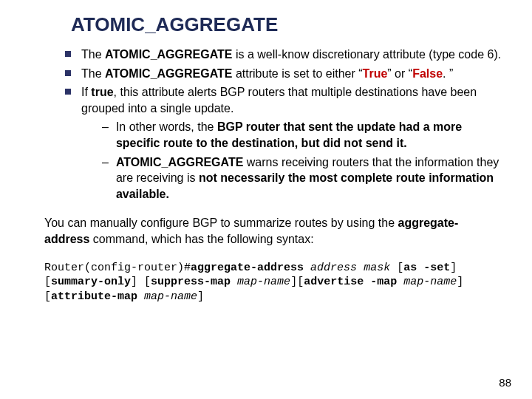 The height and width of the screenshot is (399, 532). What do you see at coordinates (117, 267) in the screenshot?
I see `prompt: Router(config-router)#` at bounding box center [117, 267].